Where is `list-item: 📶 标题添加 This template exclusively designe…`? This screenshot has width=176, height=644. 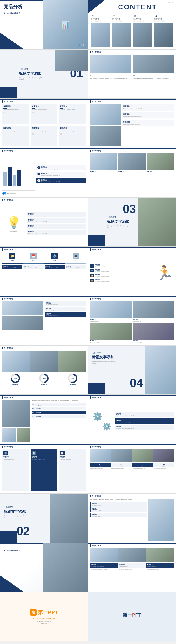
list-item: 📶 标题添加 This template exclusively designe… is located at coordinates (122, 276).